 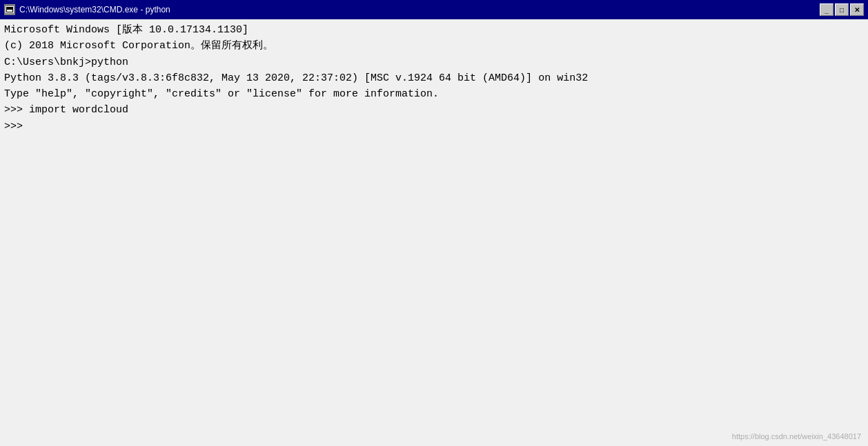 What do you see at coordinates (434, 62) in the screenshot?
I see `console-line-4: C:\Users\bnkj>python` at bounding box center [434, 62].